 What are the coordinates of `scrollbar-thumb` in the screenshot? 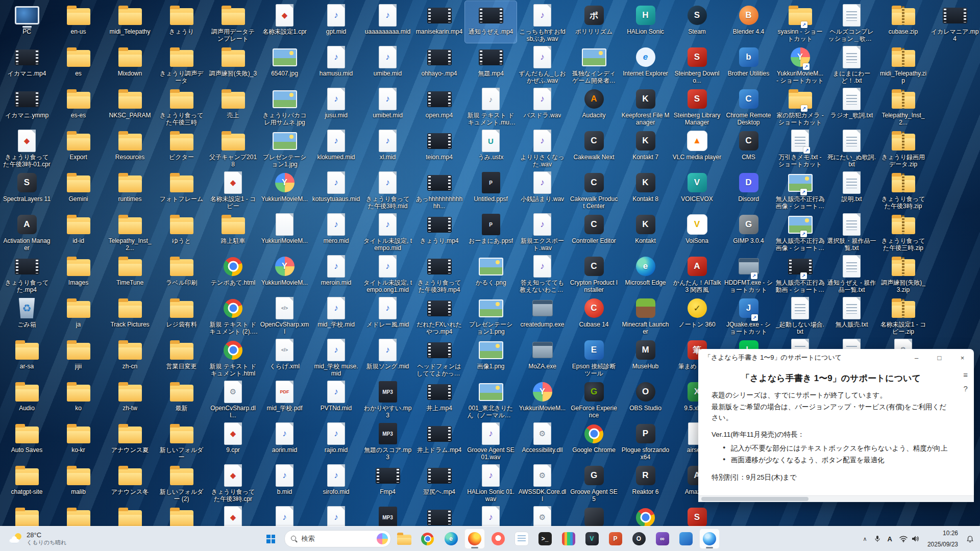 It's located at (755, 499).